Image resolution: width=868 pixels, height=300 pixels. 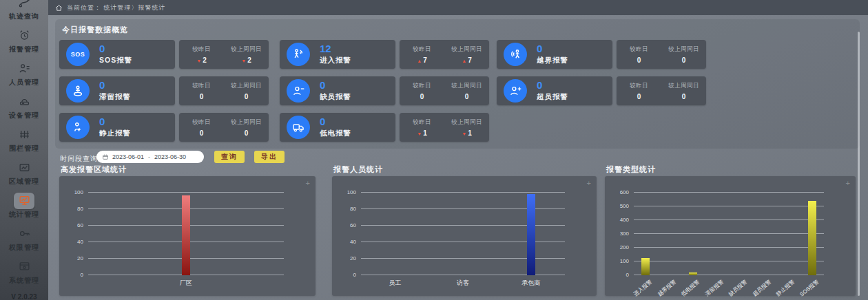 What do you see at coordinates (738, 288) in the screenshot?
I see `x-axis-category-label: 缺员报警` at bounding box center [738, 288].